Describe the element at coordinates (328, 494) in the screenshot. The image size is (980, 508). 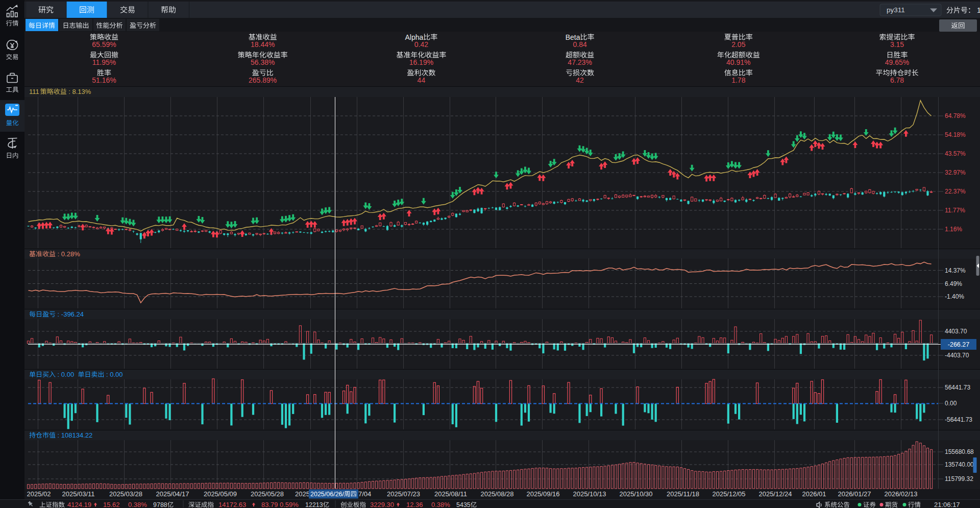
I see `svg-text: 2025/06/26/` at that location.